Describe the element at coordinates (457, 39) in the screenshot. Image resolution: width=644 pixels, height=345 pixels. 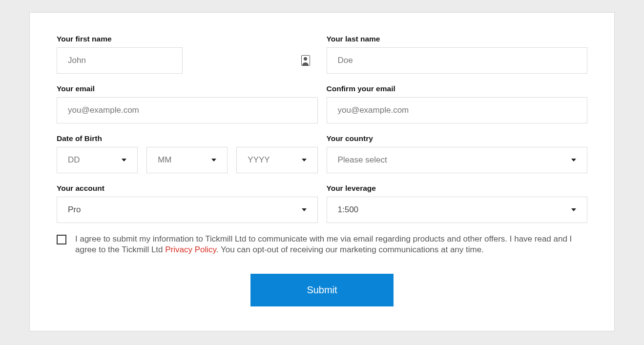
I see `last-name-label: Your last name` at that location.